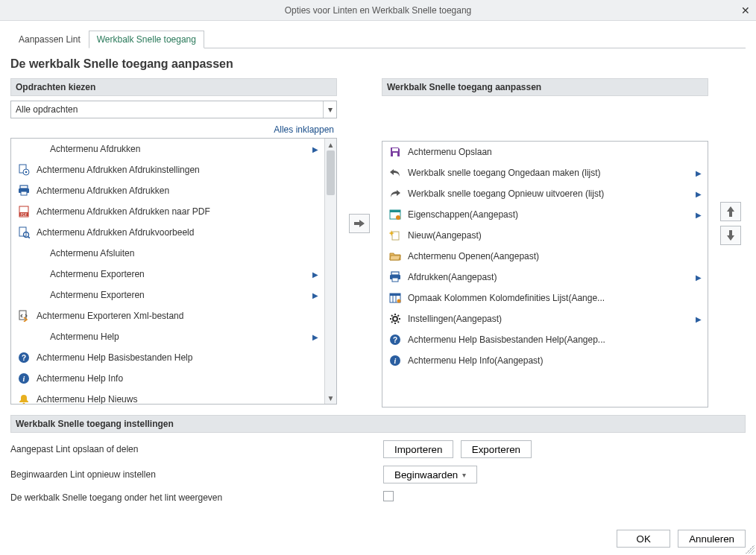  What do you see at coordinates (174, 110) in the screenshot?
I see `commands-combo: Alle opdrachten ▾` at bounding box center [174, 110].